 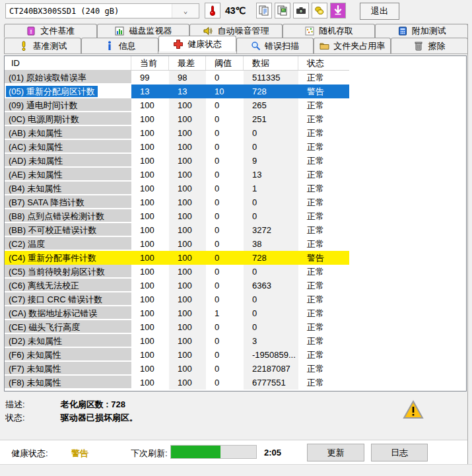 I want to click on drive-select-combobox: CT240BX300SSD1 (240 gB) ⌄, so click(x=102, y=11).